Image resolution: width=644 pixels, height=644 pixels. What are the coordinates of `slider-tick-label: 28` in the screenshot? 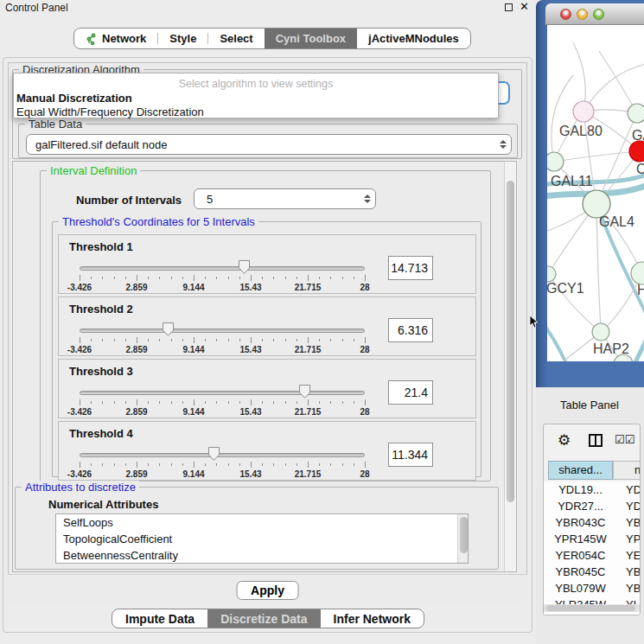 It's located at (365, 349).